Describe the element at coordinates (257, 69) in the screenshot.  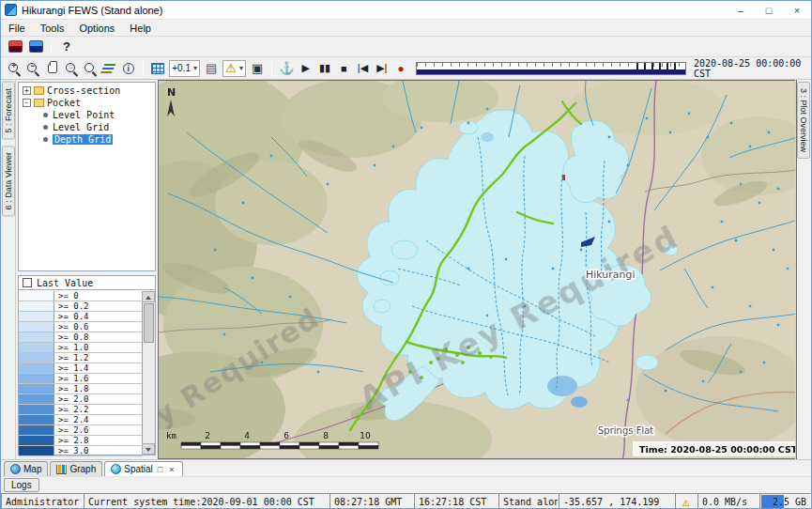
I see `animation-display-icon: ▣` at that location.